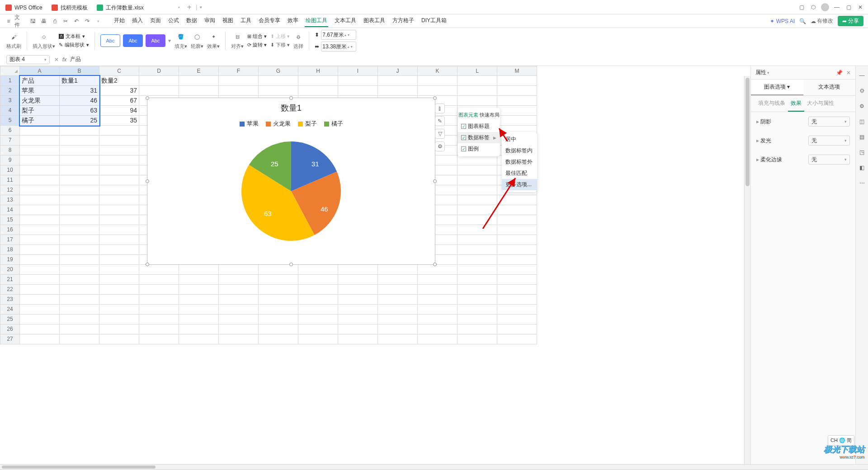  I want to click on menu-tab-4: 数据, so click(192, 21).